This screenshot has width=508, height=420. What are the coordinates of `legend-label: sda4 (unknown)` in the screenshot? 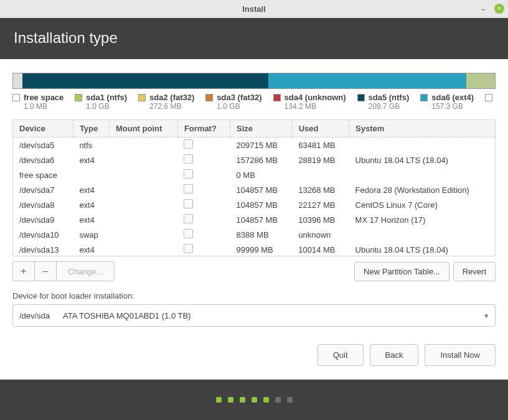 It's located at (315, 97).